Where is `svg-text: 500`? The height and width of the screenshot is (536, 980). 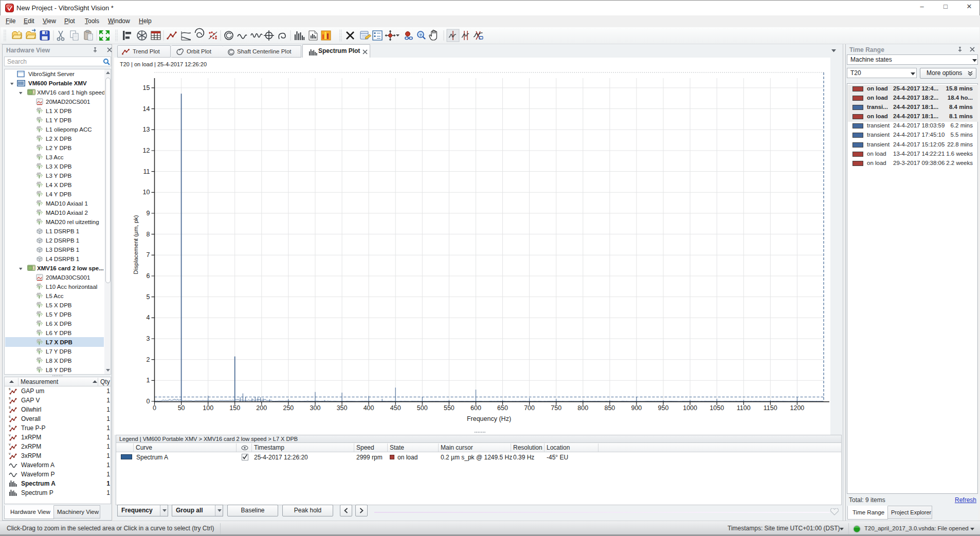
svg-text: 500 is located at coordinates (423, 408).